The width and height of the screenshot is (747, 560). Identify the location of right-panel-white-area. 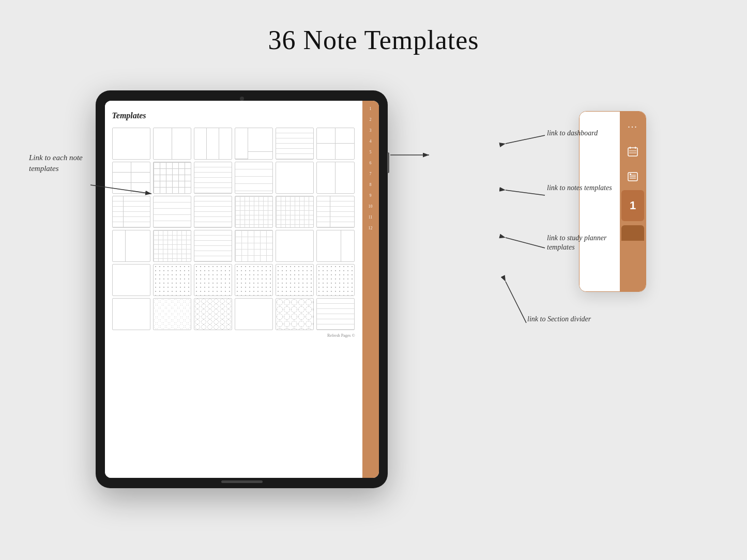
(600, 201).